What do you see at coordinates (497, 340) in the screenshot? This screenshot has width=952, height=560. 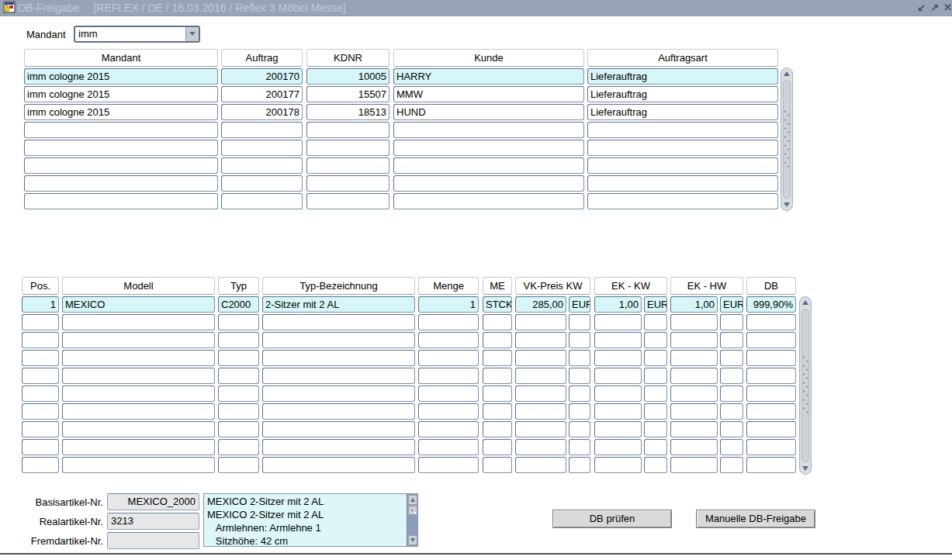 I see `cell-me-row3` at bounding box center [497, 340].